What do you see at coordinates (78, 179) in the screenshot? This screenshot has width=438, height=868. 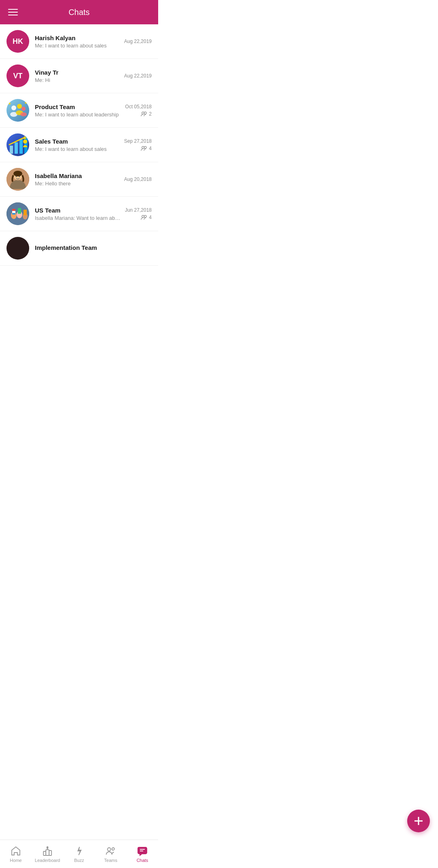 I see `chat-body: Isabella Mariana Me: Hello there` at bounding box center [78, 179].